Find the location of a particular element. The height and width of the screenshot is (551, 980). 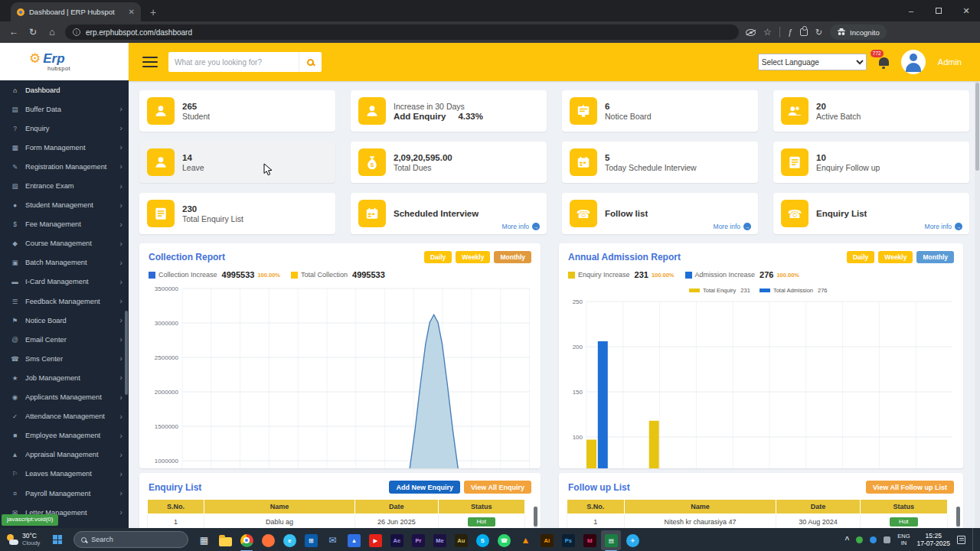

clock: 15:25 17-07-2025 is located at coordinates (934, 540).